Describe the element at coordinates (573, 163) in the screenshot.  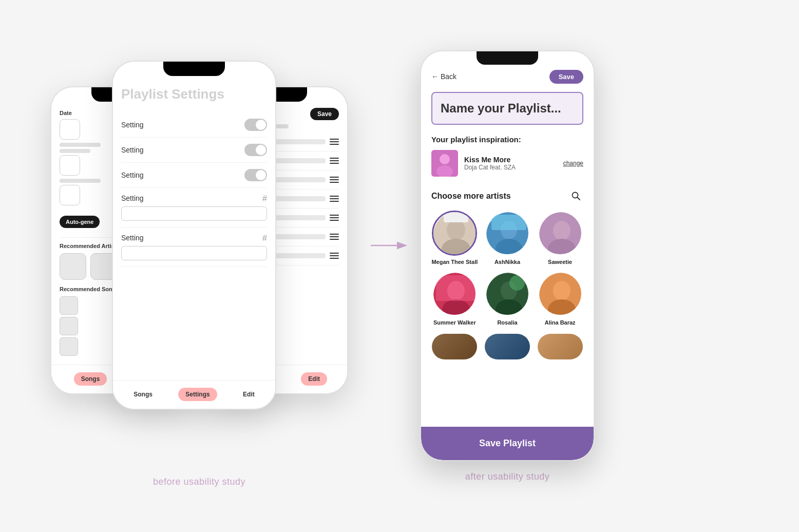
I see `change-inspiration-link: change` at that location.